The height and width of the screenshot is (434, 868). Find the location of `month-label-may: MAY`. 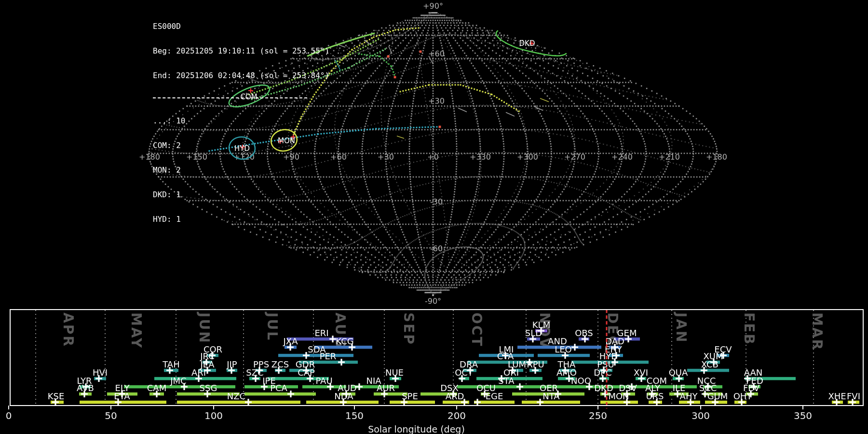

month-label-may: MAY is located at coordinates (136, 331).